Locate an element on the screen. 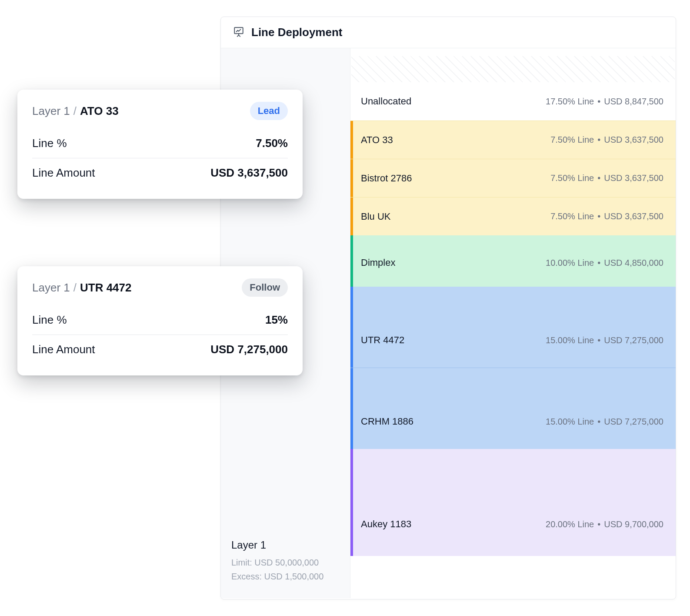  panel-header: Line Deployment is located at coordinates (448, 33).